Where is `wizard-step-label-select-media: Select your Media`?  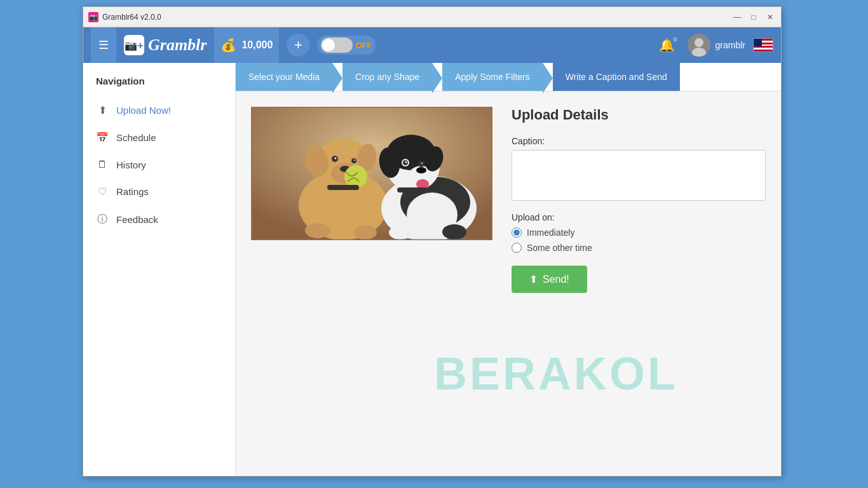 wizard-step-label-select-media: Select your Media is located at coordinates (284, 77).